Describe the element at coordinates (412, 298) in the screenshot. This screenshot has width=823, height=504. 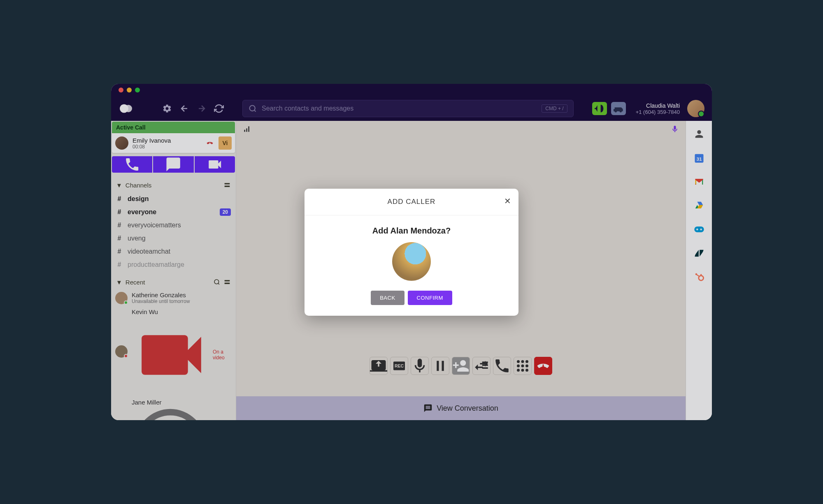
I see `modal-actions: BACK CONFIRM` at that location.